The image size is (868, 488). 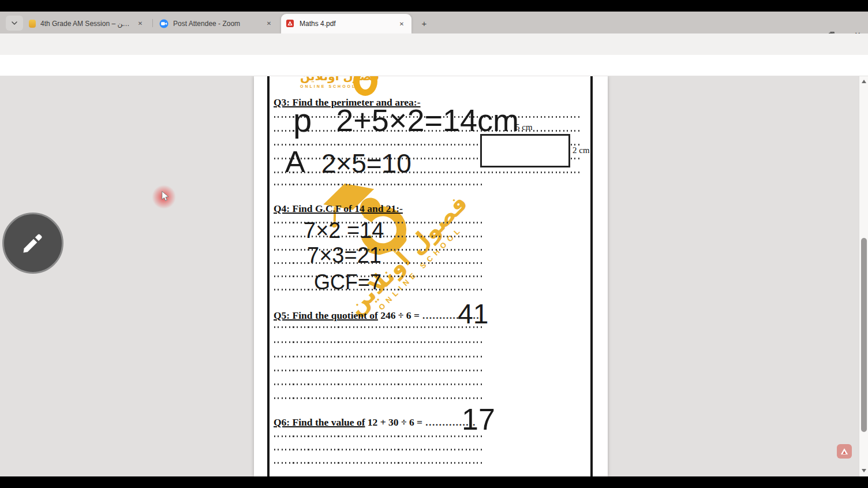 What do you see at coordinates (347, 282) in the screenshot?
I see `q4-answer: GCF=7` at bounding box center [347, 282].